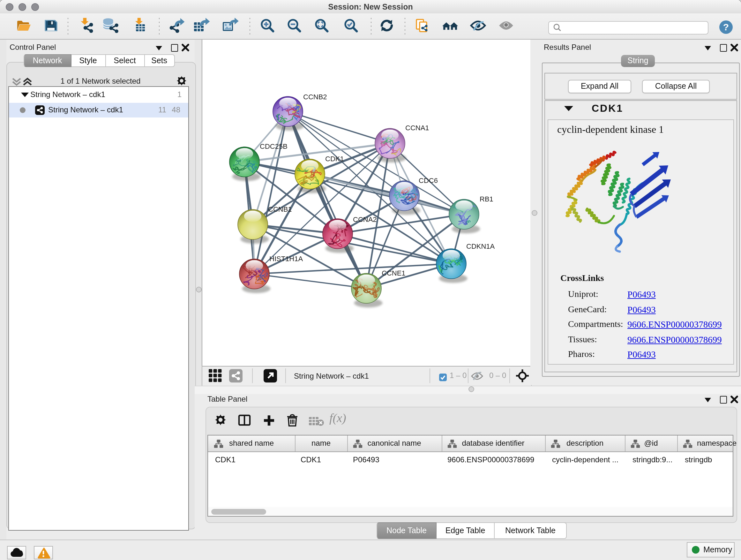 Image resolution: width=741 pixels, height=560 pixels. What do you see at coordinates (286, 259) in the screenshot?
I see `svg-text: HIST1H1A` at bounding box center [286, 259].